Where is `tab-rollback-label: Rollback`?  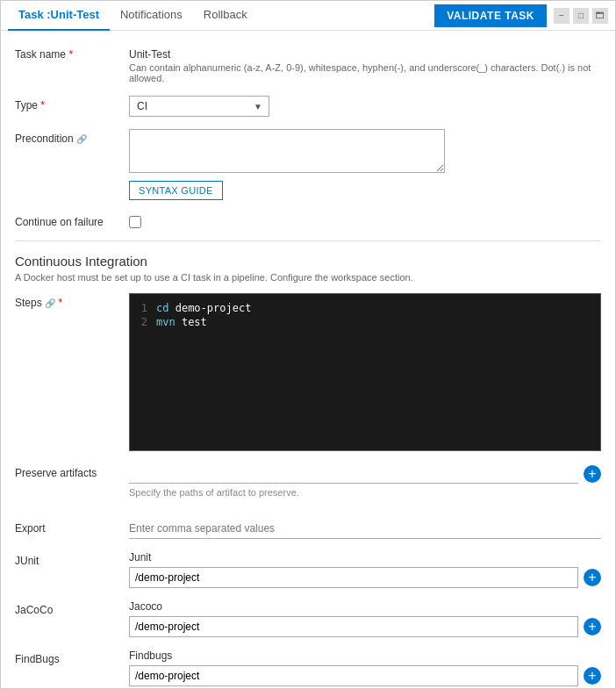 tab-rollback-label: Rollback is located at coordinates (226, 14).